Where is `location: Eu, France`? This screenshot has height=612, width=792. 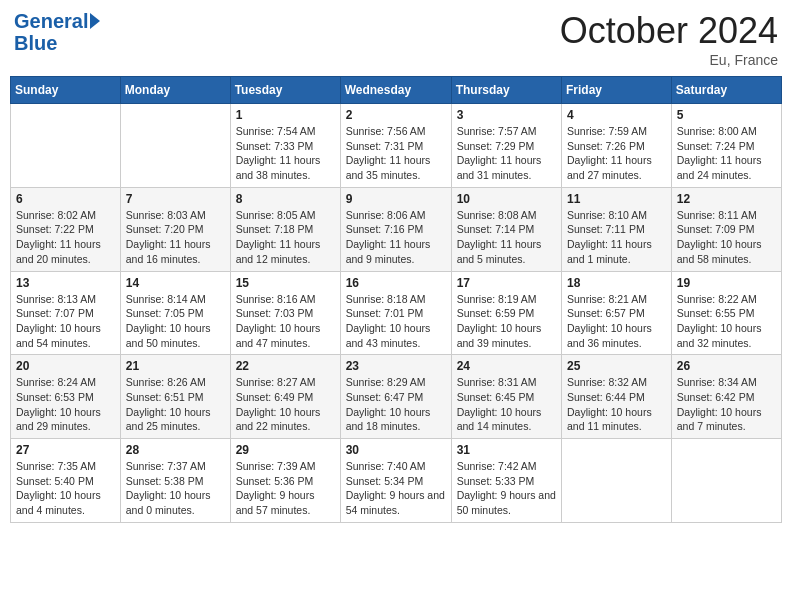 location: Eu, France is located at coordinates (669, 60).